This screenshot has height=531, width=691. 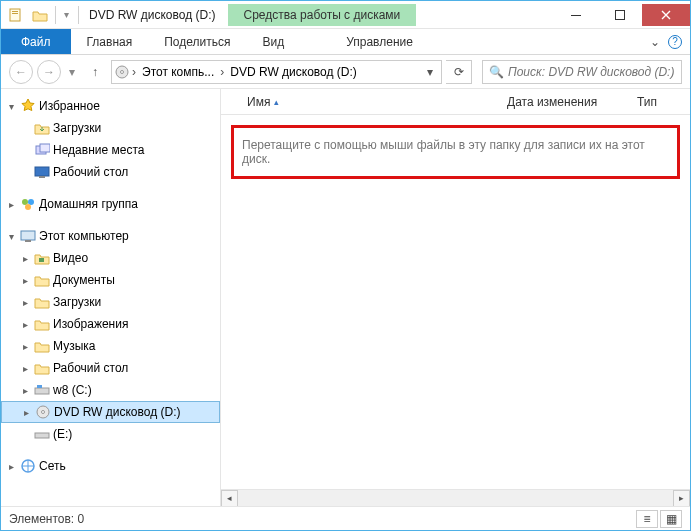 I want to click on tree-item-drive-e: (E:), so click(x=110, y=434).